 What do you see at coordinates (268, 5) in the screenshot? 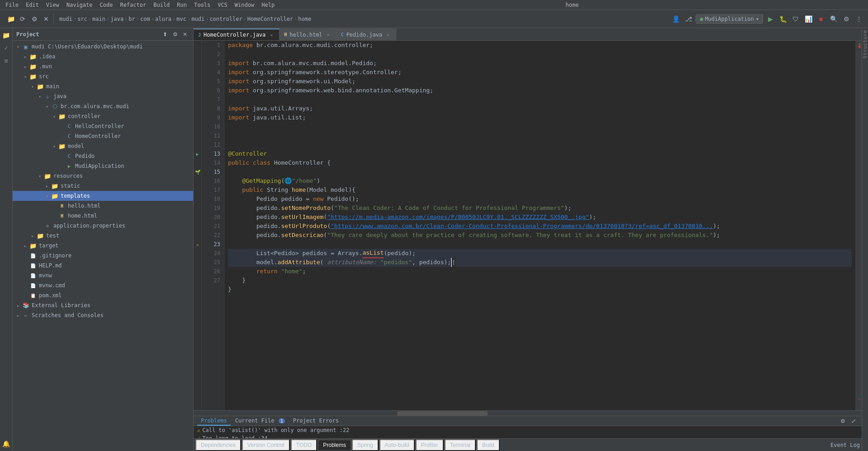
I see `menu-help: Help` at bounding box center [268, 5].